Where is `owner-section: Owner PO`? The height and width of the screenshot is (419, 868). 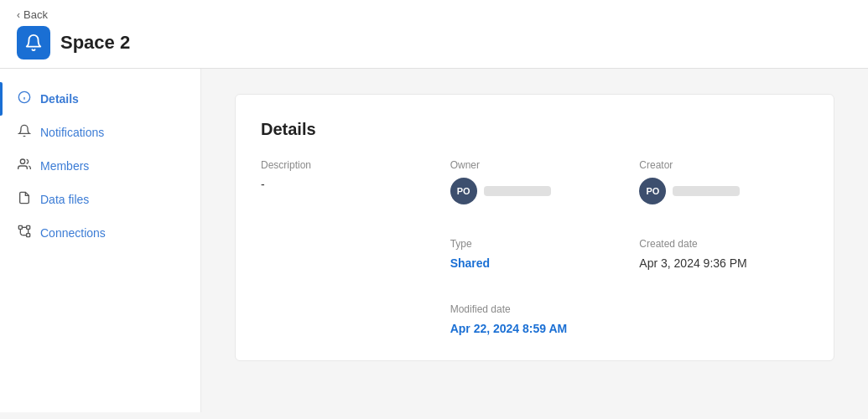
owner-section: Owner PO is located at coordinates (535, 182).